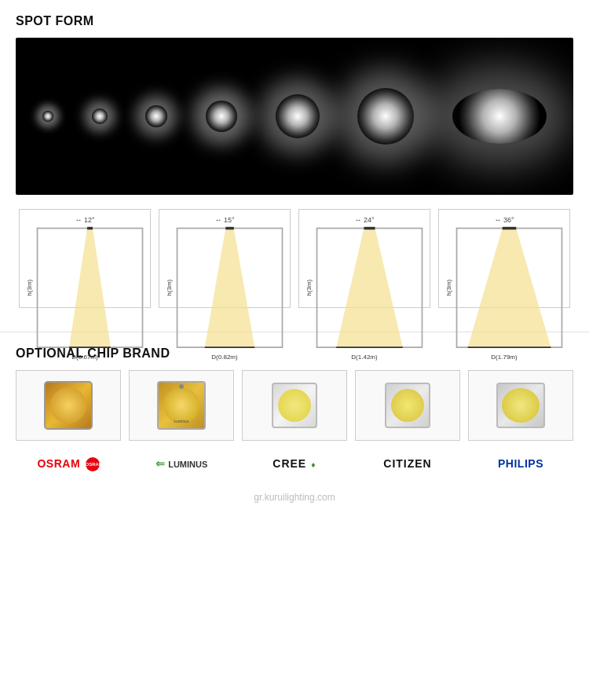 The image size is (589, 700). What do you see at coordinates (170, 288) in the screenshot?
I see `beam-h-label-15: h(3m)` at bounding box center [170, 288].